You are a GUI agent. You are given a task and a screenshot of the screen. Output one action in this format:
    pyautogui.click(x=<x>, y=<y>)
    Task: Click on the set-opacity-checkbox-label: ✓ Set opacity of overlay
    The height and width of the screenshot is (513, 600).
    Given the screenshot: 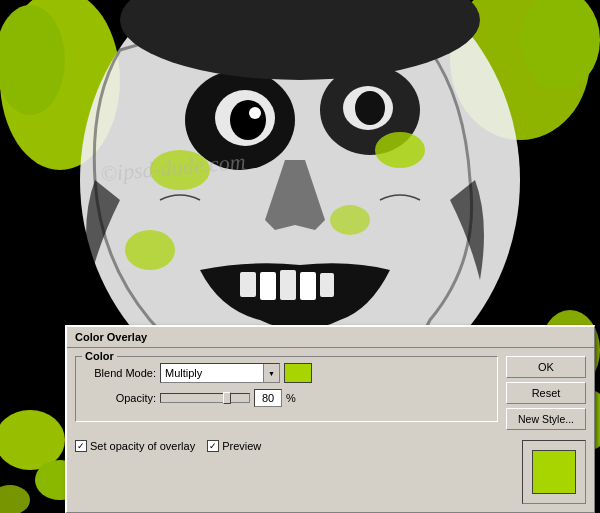 What is the action you would take?
    pyautogui.click(x=135, y=446)
    